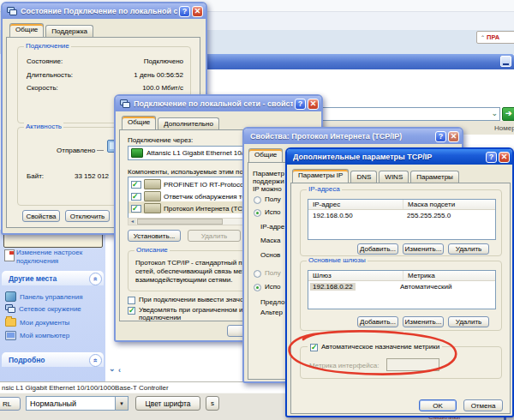 This screenshot has height=420, width=514. Describe the element at coordinates (212, 403) in the screenshot. I see `strike-button: s` at that location.